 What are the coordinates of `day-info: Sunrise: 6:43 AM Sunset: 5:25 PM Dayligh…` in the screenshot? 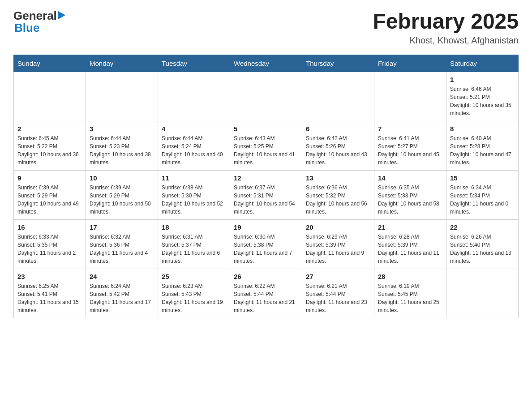 It's located at (266, 150).